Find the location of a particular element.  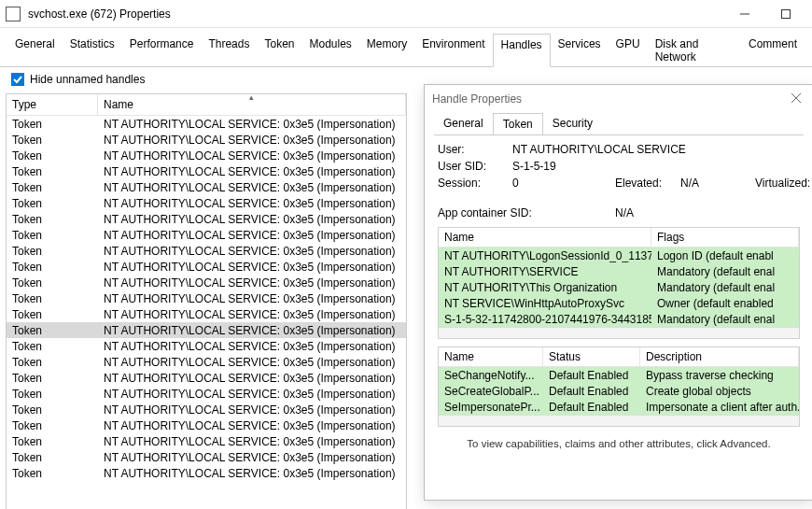

hide-unnamed-label: Hide unnamed handles is located at coordinates (88, 79).